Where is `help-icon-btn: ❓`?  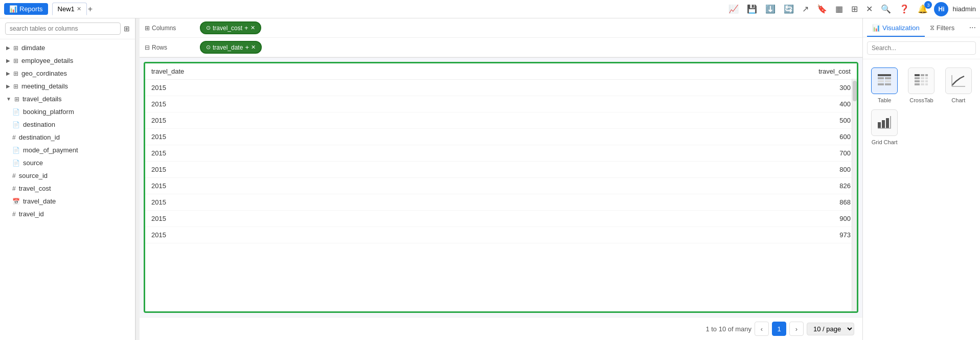
help-icon-btn: ❓ is located at coordinates (904, 9).